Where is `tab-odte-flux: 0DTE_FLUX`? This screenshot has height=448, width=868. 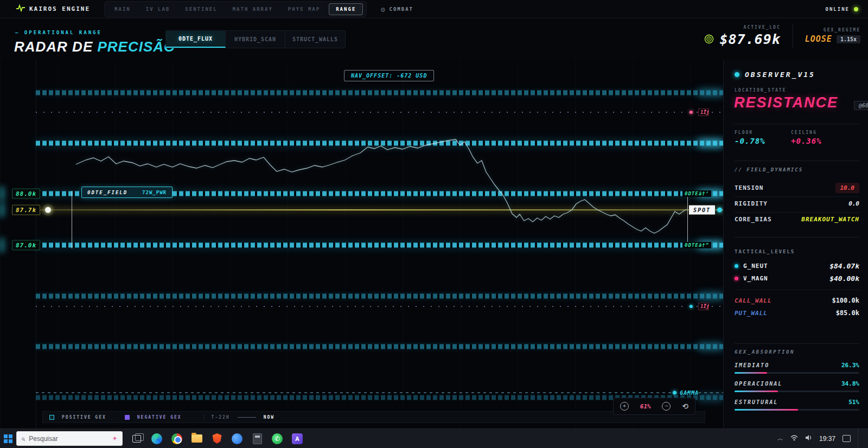 tab-odte-flux: 0DTE_FLUX is located at coordinates (196, 39).